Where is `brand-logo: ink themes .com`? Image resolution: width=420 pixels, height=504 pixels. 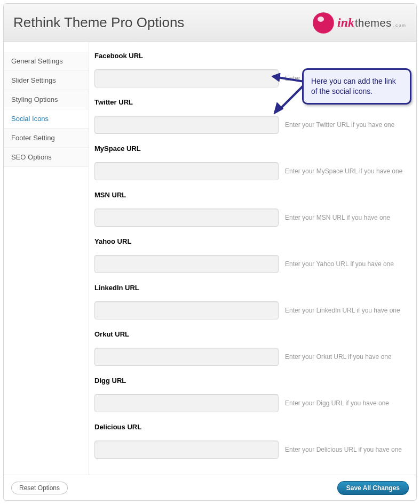
brand-logo: ink themes .com is located at coordinates (359, 23).